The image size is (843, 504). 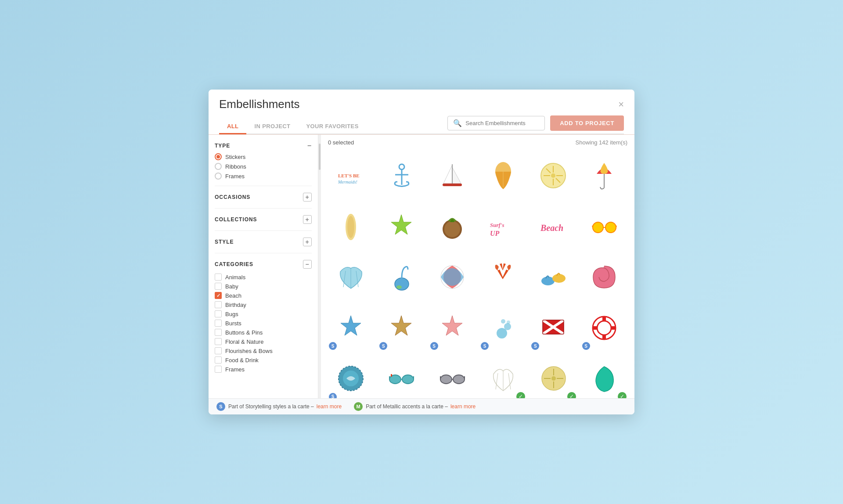 What do you see at coordinates (307, 197) in the screenshot?
I see `occasions-toggle: +` at bounding box center [307, 197].